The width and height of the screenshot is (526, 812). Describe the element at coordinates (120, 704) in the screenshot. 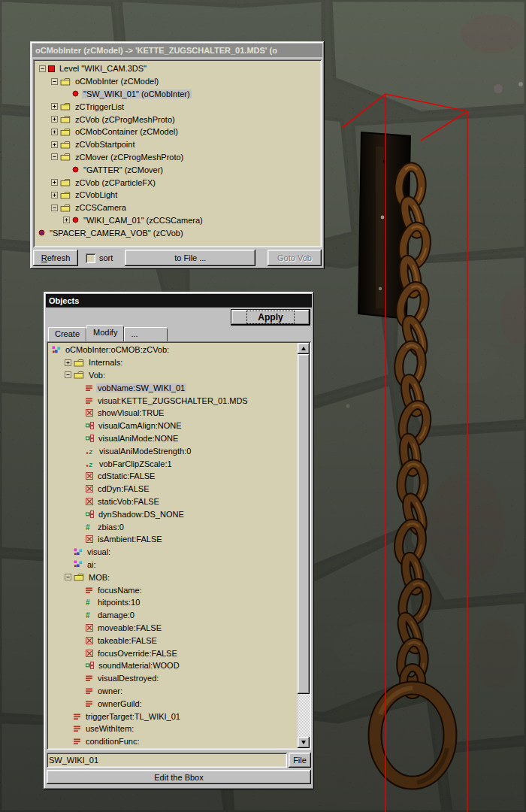

I see `property-row-label: ownerGuild:` at that location.